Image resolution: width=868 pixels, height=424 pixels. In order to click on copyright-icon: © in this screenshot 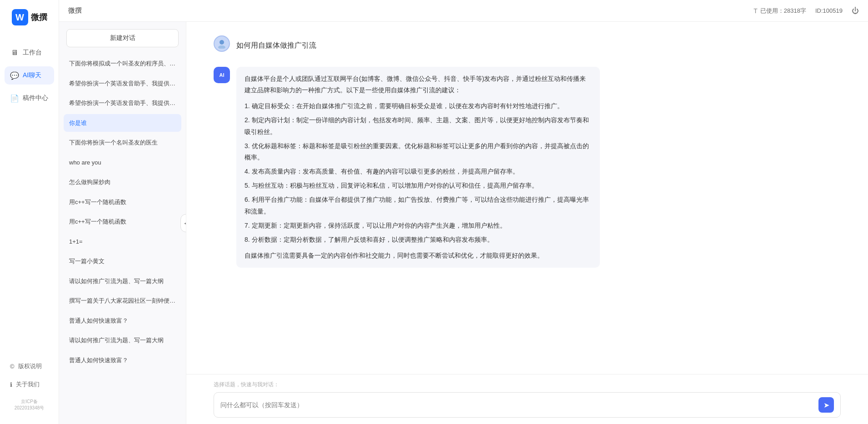, I will do `click(12, 366)`.